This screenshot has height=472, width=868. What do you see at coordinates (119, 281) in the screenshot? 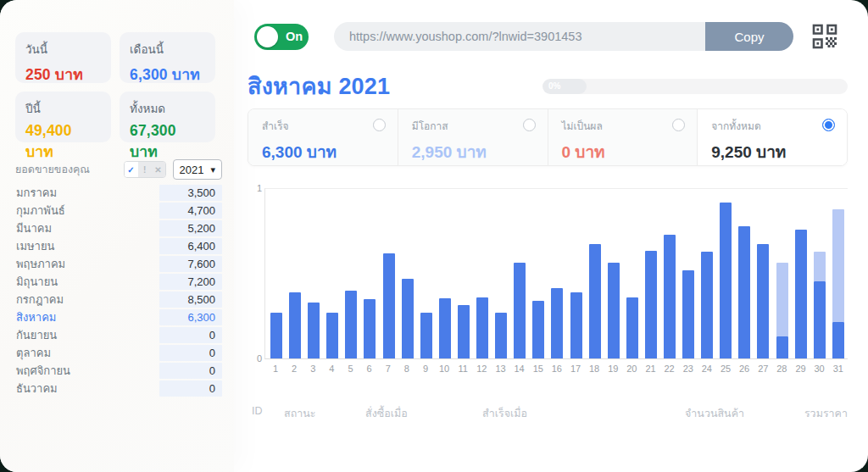
I see `month-row: มิถุนายน7,200` at bounding box center [119, 281].